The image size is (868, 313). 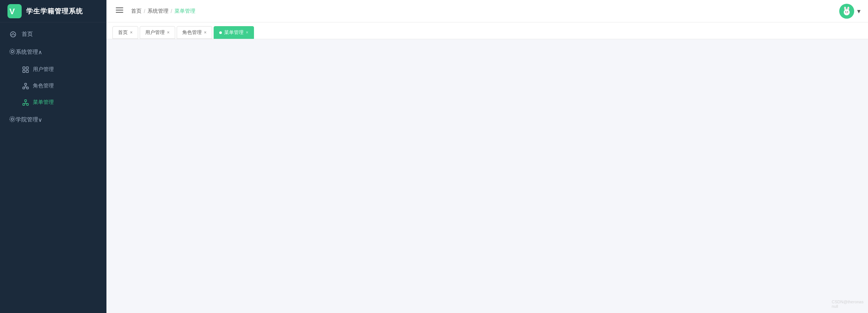 I want to click on chevron-down-icon: ∨, so click(x=40, y=120).